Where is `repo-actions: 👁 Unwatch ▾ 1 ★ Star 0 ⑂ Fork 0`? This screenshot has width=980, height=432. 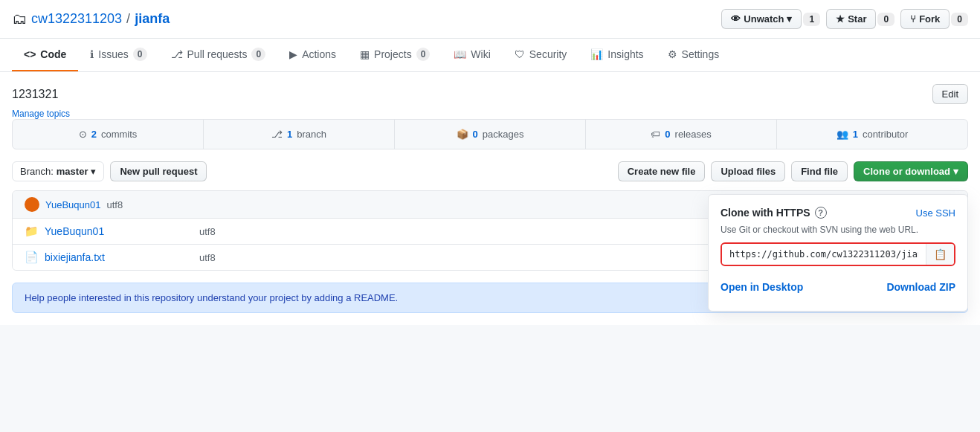 repo-actions: 👁 Unwatch ▾ 1 ★ Star 0 ⑂ Fork 0 is located at coordinates (845, 19).